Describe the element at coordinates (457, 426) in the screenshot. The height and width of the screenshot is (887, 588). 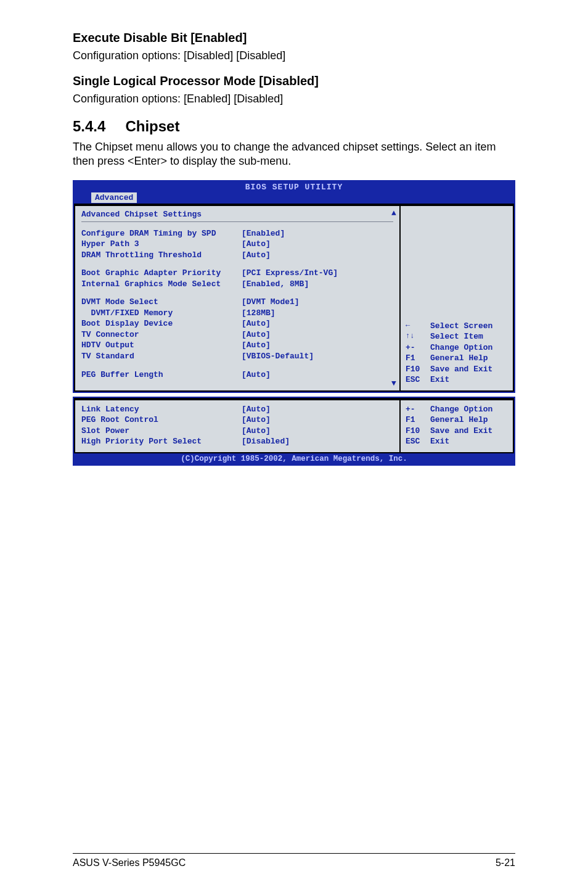
I see `bios-help-panel-2: +-Change Option F1General Help F10Save a…` at that location.